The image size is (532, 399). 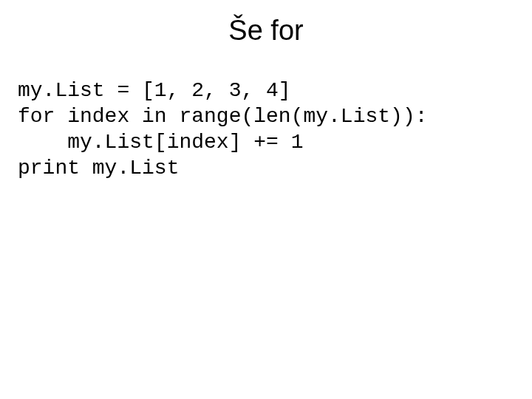 I want to click on code-line-3: my.List[index] += 1, so click(x=160, y=142).